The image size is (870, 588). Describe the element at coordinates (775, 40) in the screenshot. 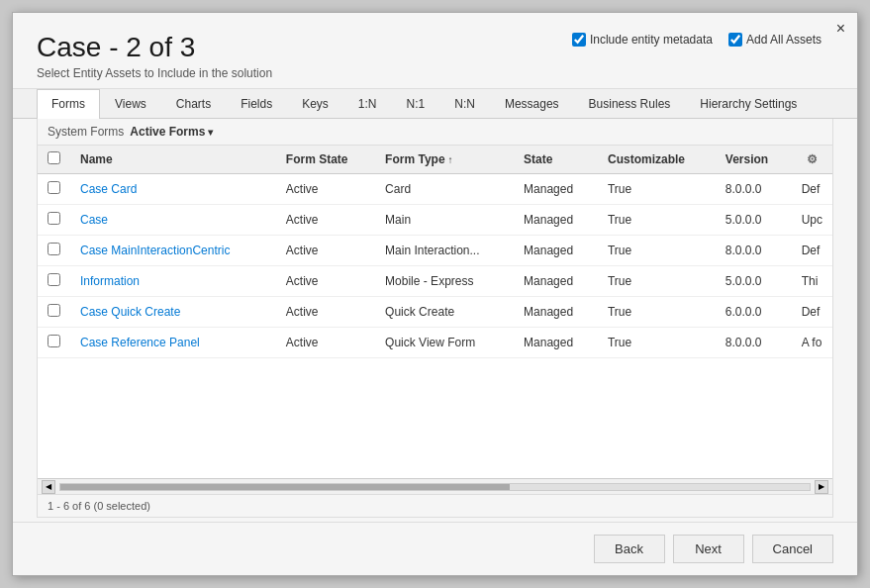

I see `add-all-assets-label: Add All Assets` at that location.